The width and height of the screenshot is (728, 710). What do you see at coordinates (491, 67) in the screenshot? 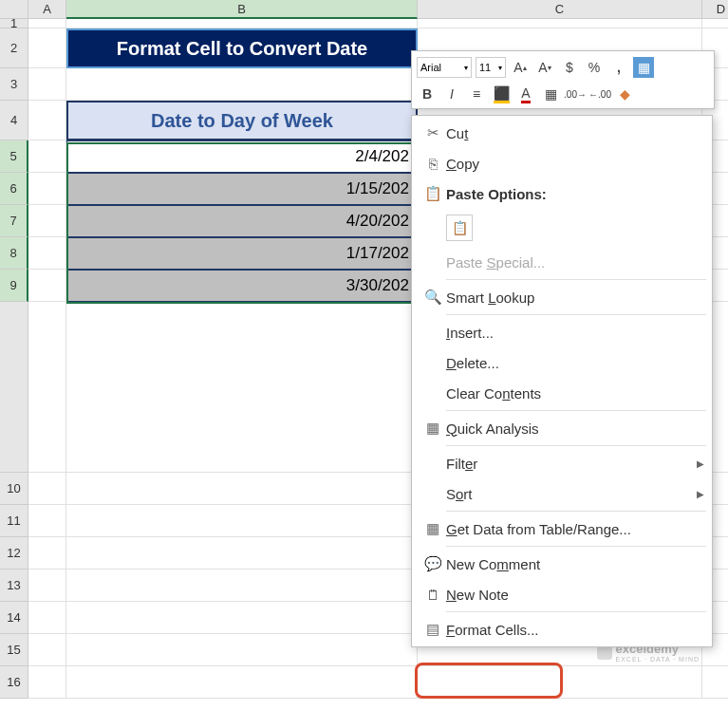
I see `font-size-dropdown: 11` at bounding box center [491, 67].